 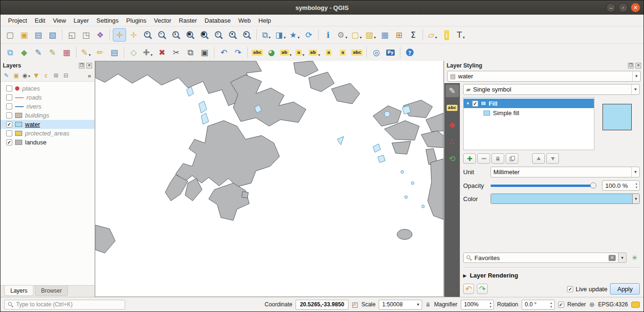 I want to click on zoom-to-selection-button: ▦, so click(x=204, y=35).